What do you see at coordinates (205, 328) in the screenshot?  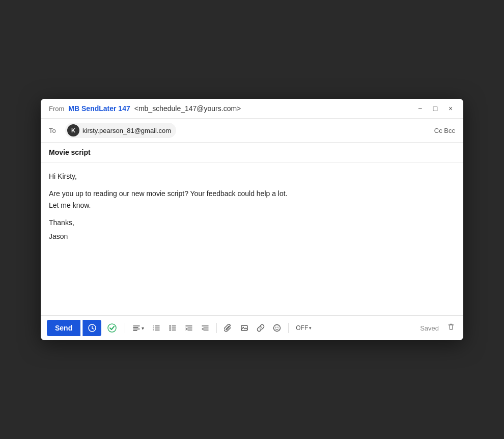 I see `outdent-button` at bounding box center [205, 328].